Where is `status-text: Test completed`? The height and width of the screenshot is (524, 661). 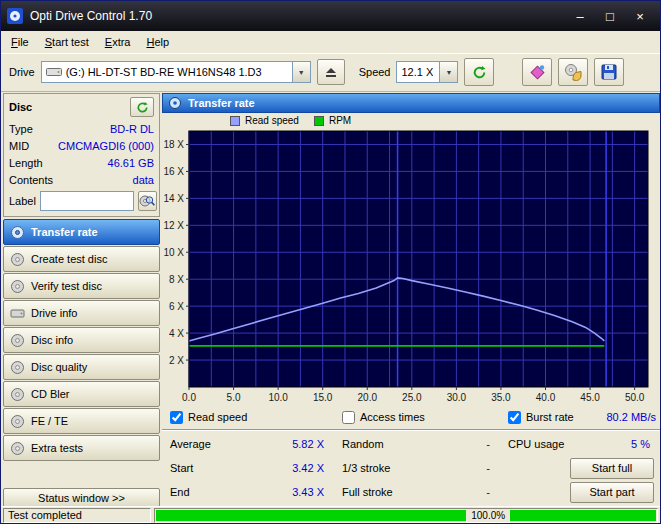 status-text: Test completed is located at coordinates (45, 515).